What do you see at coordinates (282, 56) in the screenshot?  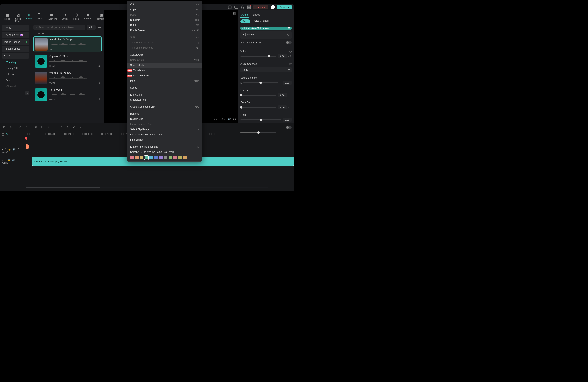 I see `volume-value: 0.00` at bounding box center [282, 56].